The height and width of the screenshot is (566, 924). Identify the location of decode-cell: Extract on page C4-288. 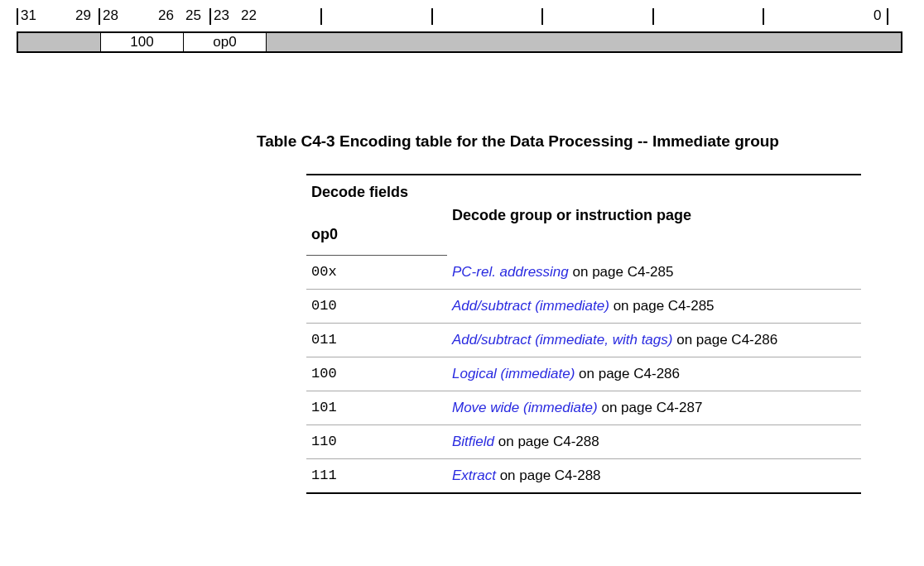
(654, 476).